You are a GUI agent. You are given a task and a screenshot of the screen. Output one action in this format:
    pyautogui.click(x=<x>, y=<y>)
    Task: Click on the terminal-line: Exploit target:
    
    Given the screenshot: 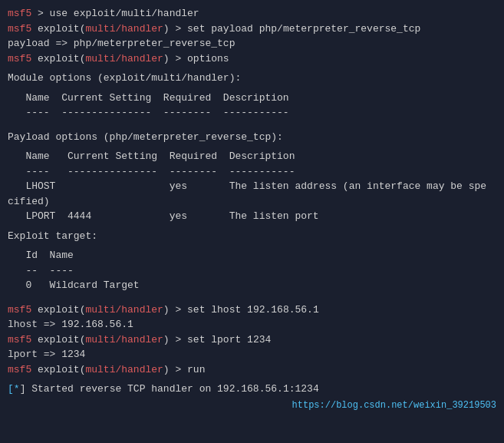 What is the action you would take?
    pyautogui.click(x=252, y=236)
    